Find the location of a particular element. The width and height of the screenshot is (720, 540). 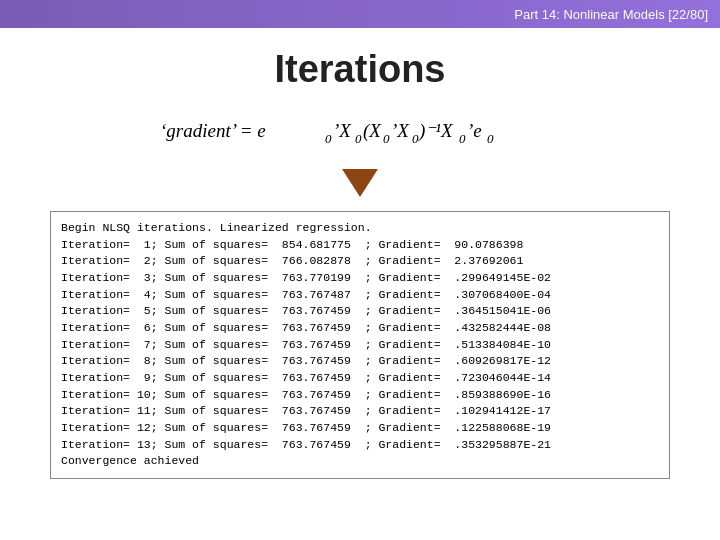

arrow-head is located at coordinates (360, 183).